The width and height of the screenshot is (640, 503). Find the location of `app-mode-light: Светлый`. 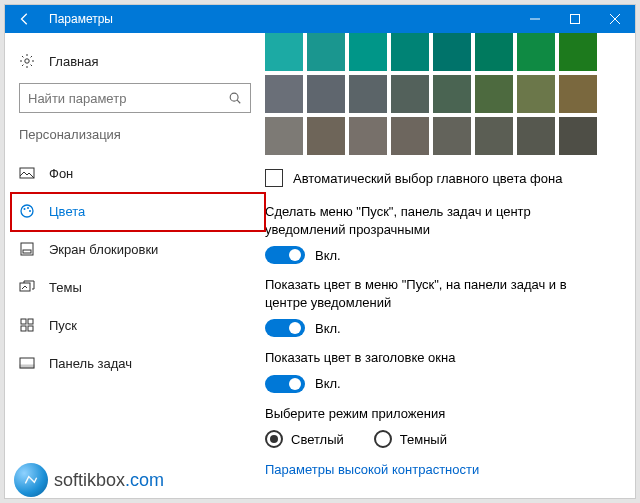

app-mode-light: Светлый is located at coordinates (304, 439).